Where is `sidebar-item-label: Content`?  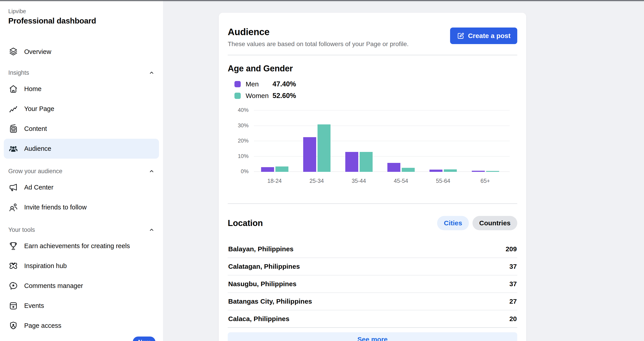
sidebar-item-label: Content is located at coordinates (36, 129).